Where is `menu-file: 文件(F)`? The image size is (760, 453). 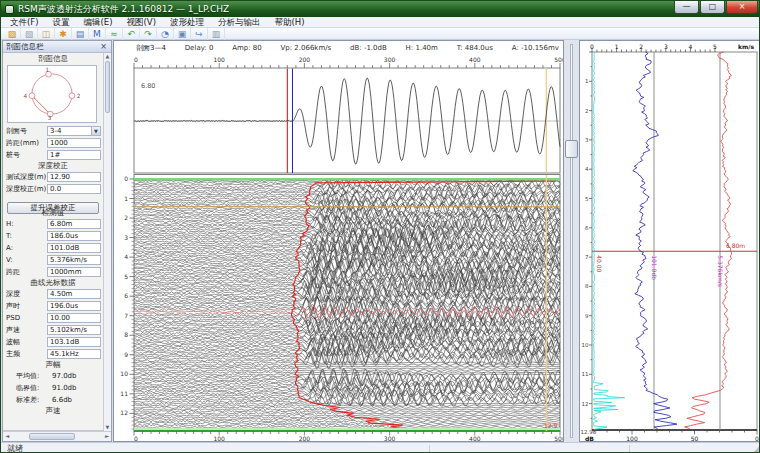
menu-file: 文件(F) is located at coordinates (24, 22).